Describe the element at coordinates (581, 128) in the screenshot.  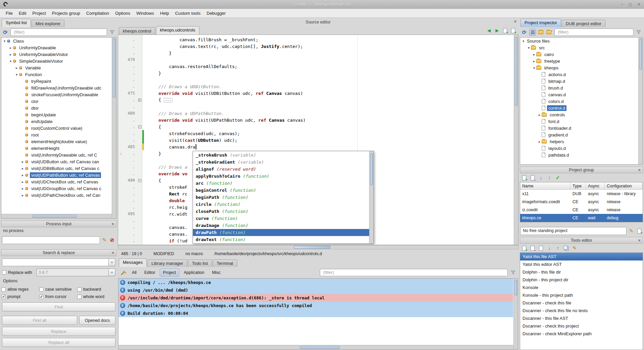
I see `file-tree-item: fontloader.d` at that location.